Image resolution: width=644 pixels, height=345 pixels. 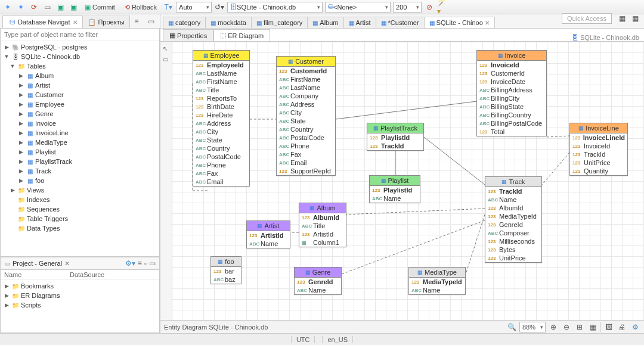 I want to click on project-pane-header: ▭ Project - General ✕ ⚙▾ ≡ ▫ ▭, so click(x=80, y=263).